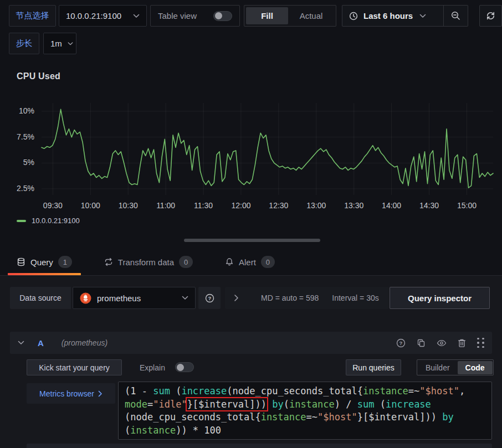 Image resolution: width=502 pixels, height=448 pixels. I want to click on collapse-chevron-icon, so click(21, 343).